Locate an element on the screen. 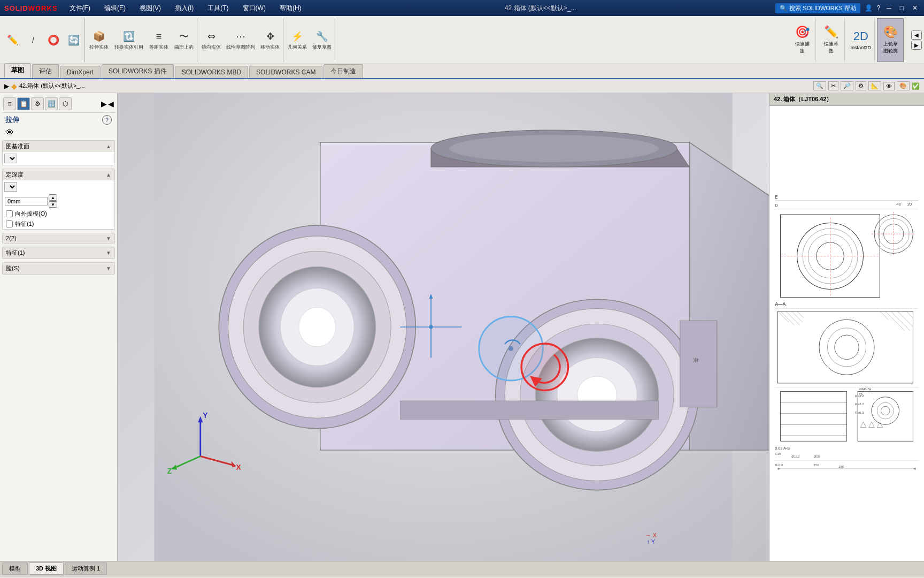 The image size is (924, 578). expand-panel-right: ▶ is located at coordinates (104, 104).